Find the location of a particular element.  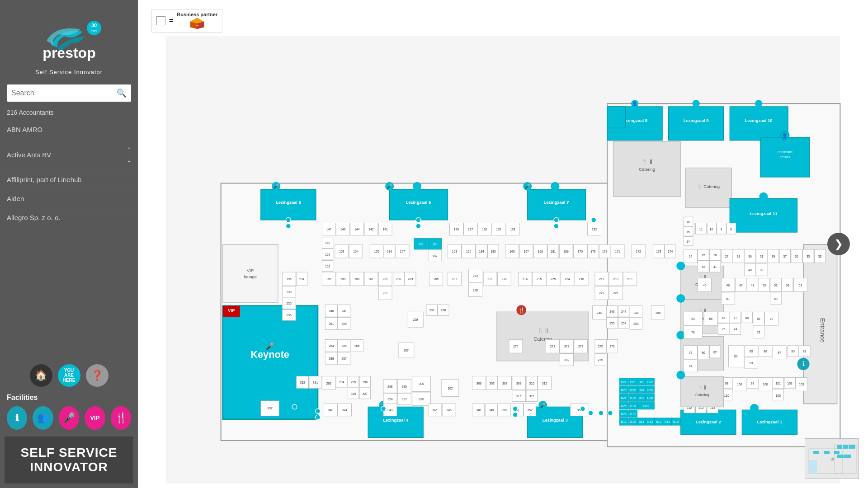

svg-text: 340 is located at coordinates (331, 410).